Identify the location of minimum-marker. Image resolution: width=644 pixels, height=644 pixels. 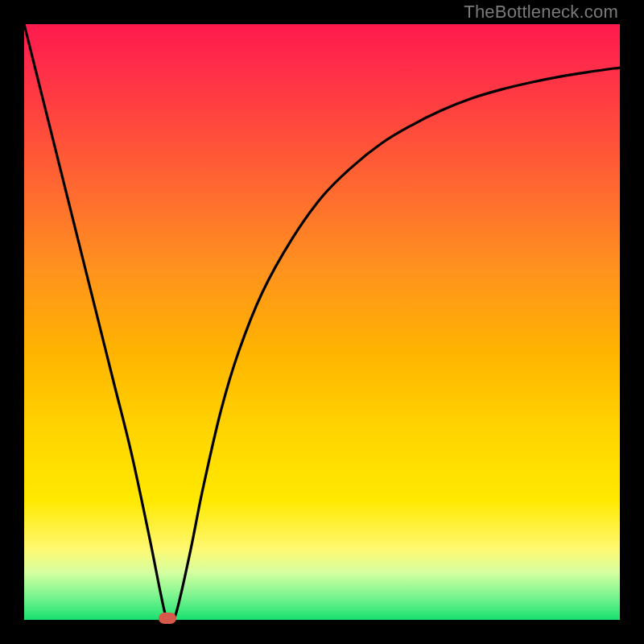
(167, 618).